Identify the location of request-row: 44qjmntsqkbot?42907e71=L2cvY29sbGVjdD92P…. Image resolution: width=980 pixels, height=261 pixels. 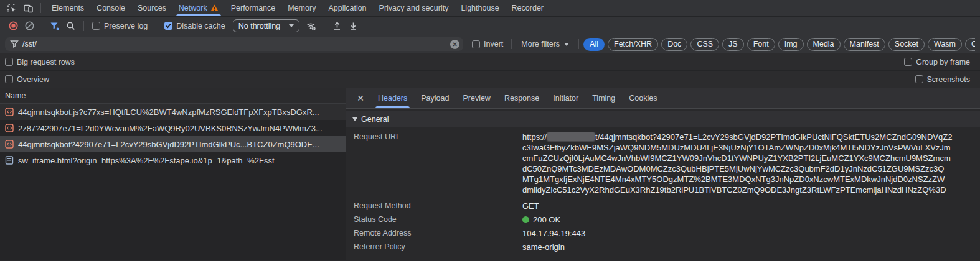
(173, 144).